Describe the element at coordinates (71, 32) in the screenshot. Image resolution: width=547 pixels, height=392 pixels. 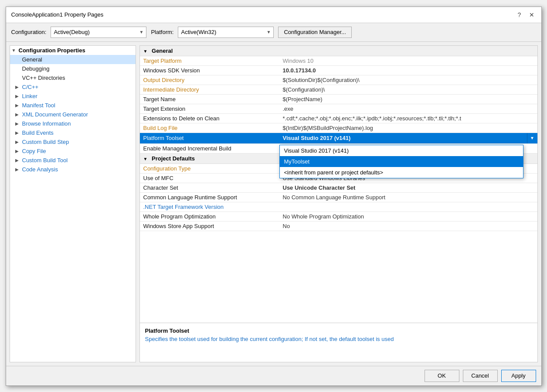
I see `config-value: Active(Debug)` at that location.